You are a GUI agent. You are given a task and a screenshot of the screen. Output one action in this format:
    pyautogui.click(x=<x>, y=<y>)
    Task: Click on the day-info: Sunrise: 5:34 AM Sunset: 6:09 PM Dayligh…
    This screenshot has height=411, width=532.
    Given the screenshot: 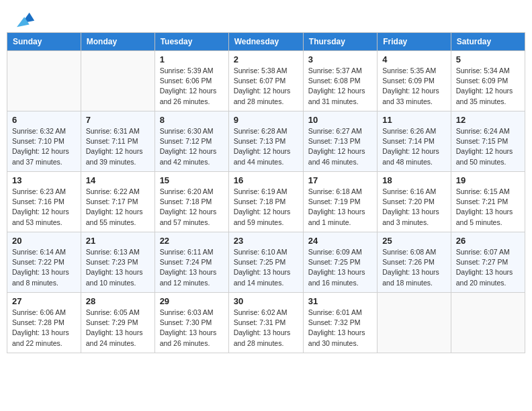 What is the action you would take?
    pyautogui.click(x=488, y=86)
    